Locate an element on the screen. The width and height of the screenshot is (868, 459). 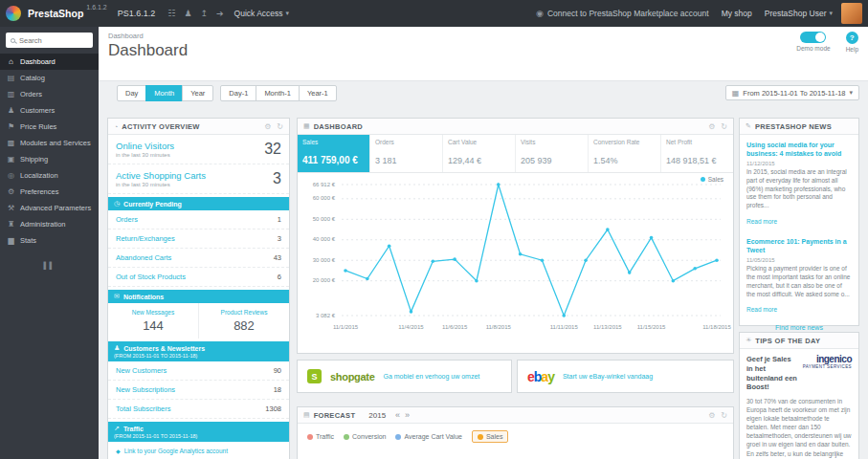
metric-tab-orders: Orders 3 181 is located at coordinates (407, 153).